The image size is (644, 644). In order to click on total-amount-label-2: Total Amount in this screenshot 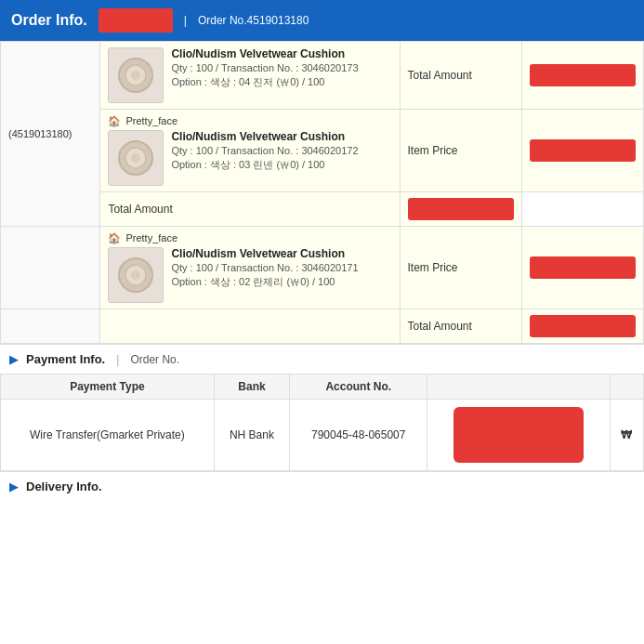, I will do `click(250, 210)`.